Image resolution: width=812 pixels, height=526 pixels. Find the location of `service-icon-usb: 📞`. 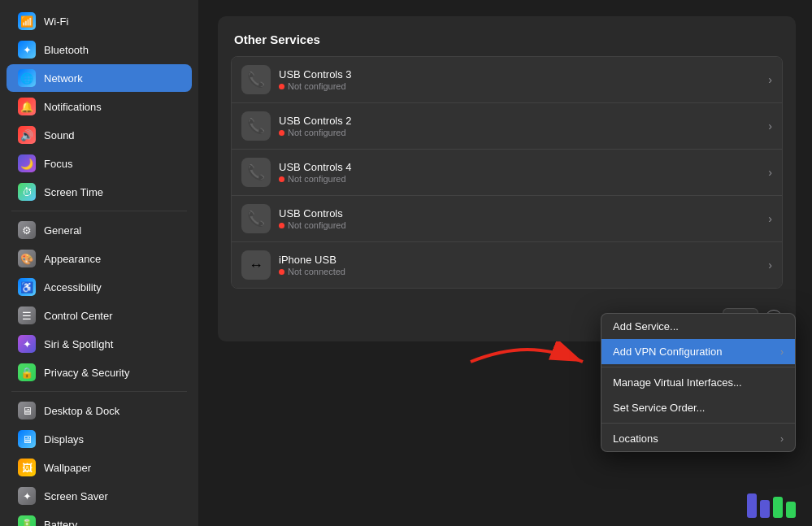

service-icon-usb: 📞 is located at coordinates (256, 219).